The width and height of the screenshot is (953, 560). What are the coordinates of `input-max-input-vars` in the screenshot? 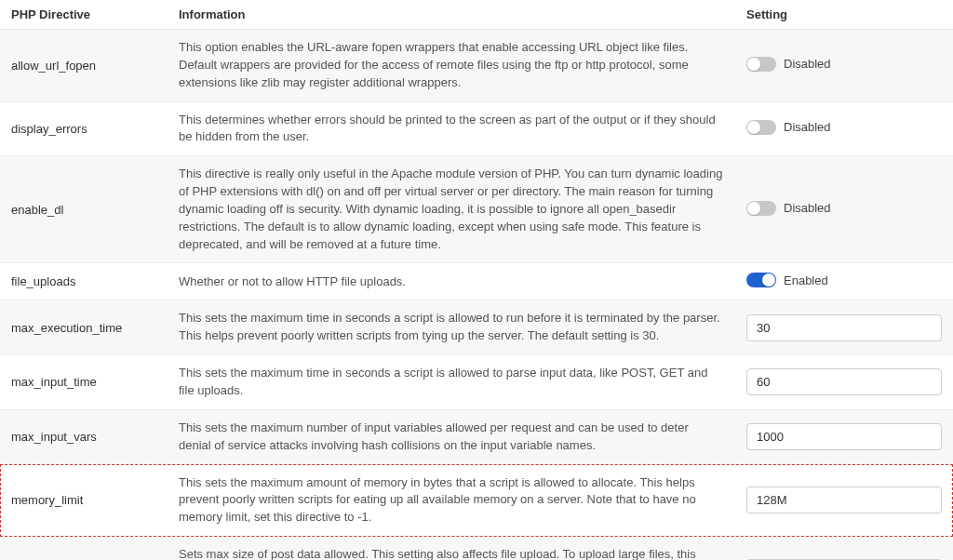 It's located at (844, 437).